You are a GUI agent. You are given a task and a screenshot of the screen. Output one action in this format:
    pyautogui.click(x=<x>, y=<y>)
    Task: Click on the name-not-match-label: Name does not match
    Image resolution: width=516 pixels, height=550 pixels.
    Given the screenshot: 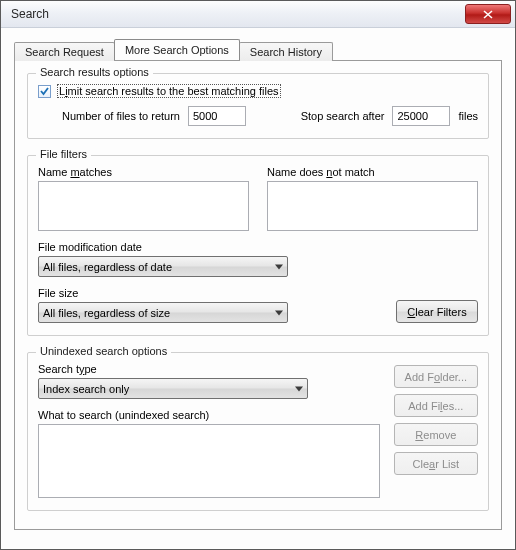 What is the action you would take?
    pyautogui.click(x=372, y=172)
    